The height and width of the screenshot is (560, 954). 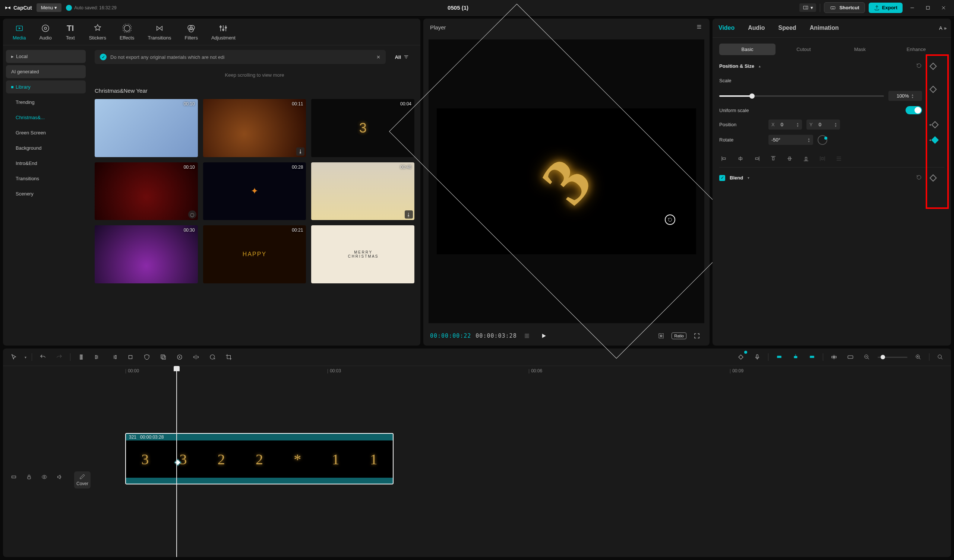 What do you see at coordinates (756, 28) in the screenshot?
I see `tab-audio-insp: Audio` at bounding box center [756, 28].